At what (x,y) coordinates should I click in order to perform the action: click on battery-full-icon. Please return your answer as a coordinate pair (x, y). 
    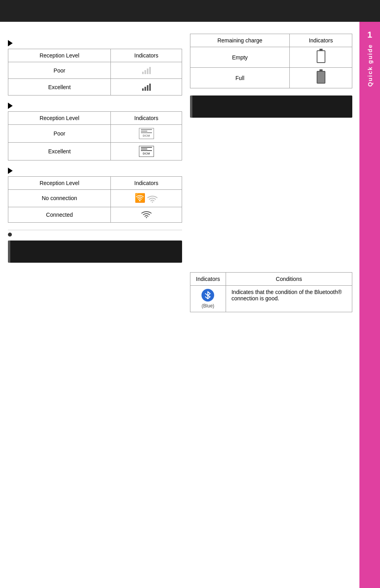
    Looking at the image, I should click on (321, 78).